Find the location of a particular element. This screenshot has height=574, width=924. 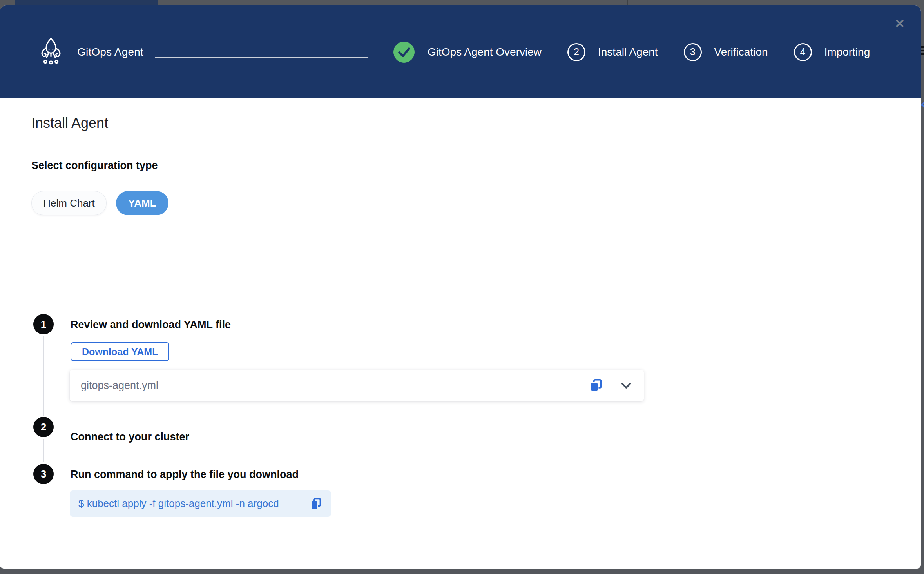

step-2-badge: 2 is located at coordinates (43, 427).